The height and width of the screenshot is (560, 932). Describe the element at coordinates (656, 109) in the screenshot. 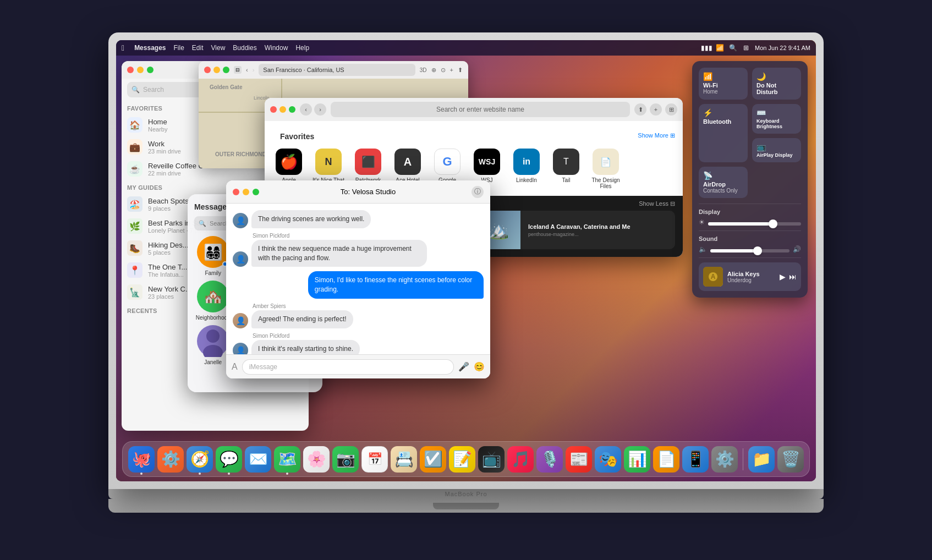

I see `safari-add-tab-button: +` at that location.